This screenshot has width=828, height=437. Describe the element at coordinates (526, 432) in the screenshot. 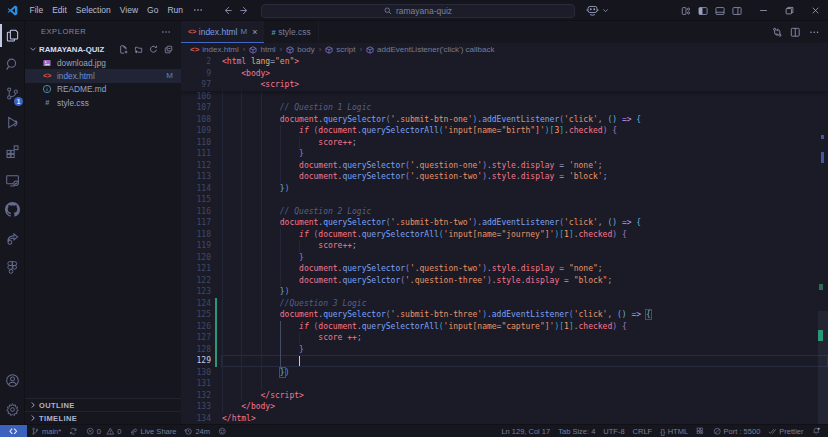

I see `status-cursor-position: Ln 129, Col 17` at that location.